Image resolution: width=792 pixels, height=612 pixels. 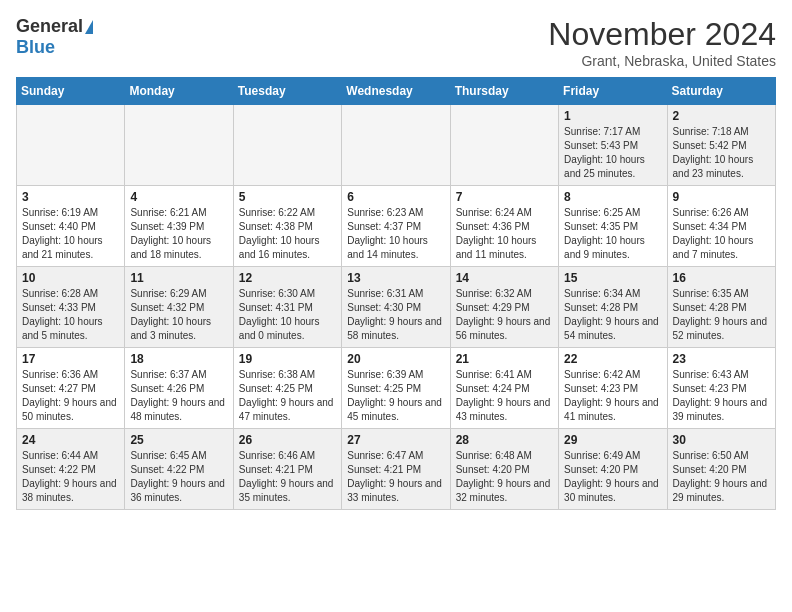 What do you see at coordinates (288, 359) in the screenshot?
I see `day-number: 19` at bounding box center [288, 359].